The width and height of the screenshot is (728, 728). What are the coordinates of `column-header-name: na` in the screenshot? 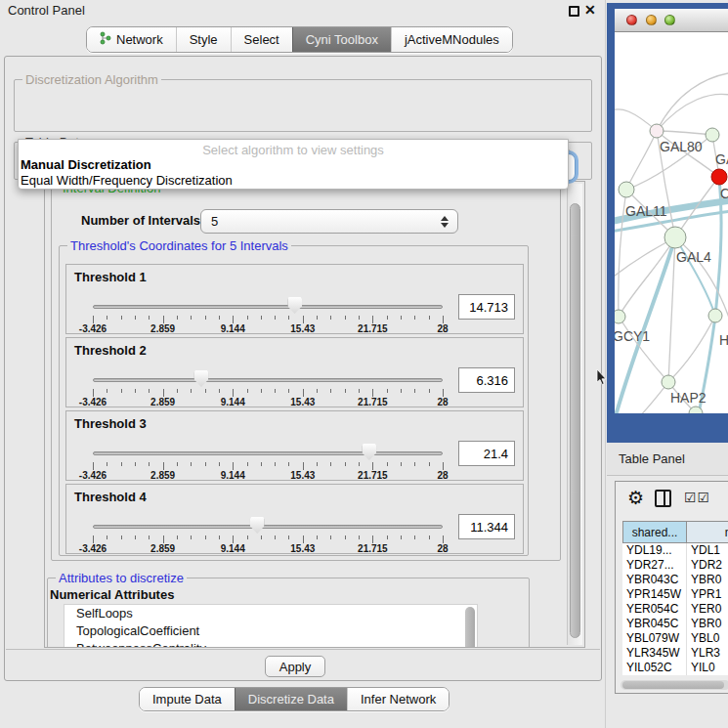 It's located at (707, 532).